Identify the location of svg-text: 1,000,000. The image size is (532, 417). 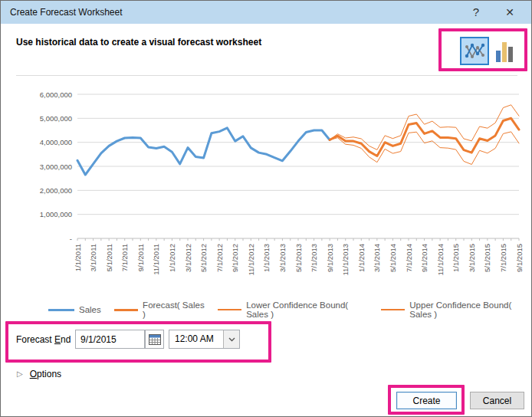
(56, 215).